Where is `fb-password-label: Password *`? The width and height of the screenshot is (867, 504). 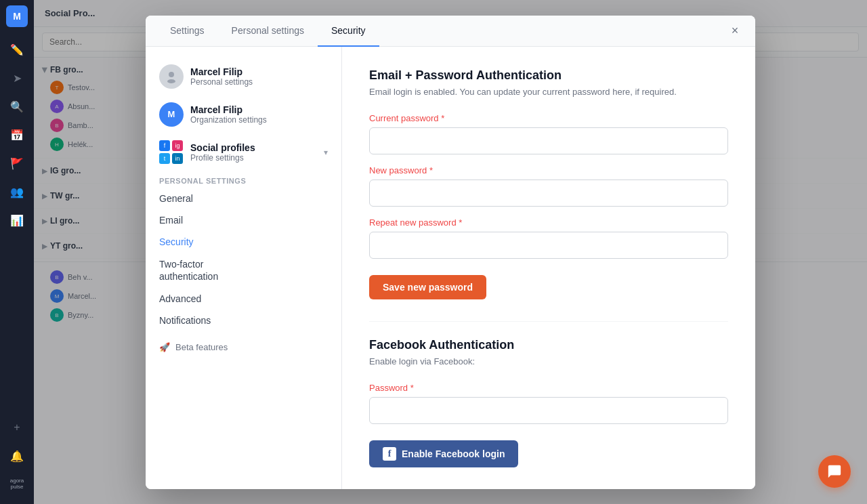 fb-password-label: Password * is located at coordinates (549, 387).